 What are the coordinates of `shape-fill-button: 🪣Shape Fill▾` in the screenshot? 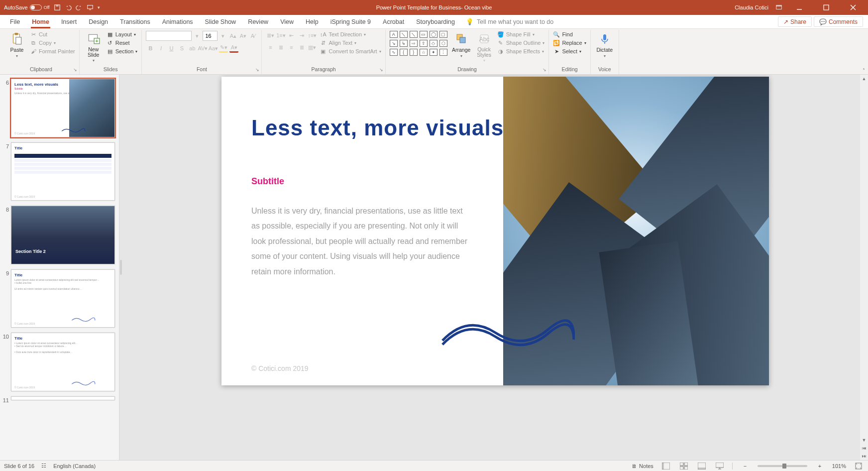 It's located at (521, 34).